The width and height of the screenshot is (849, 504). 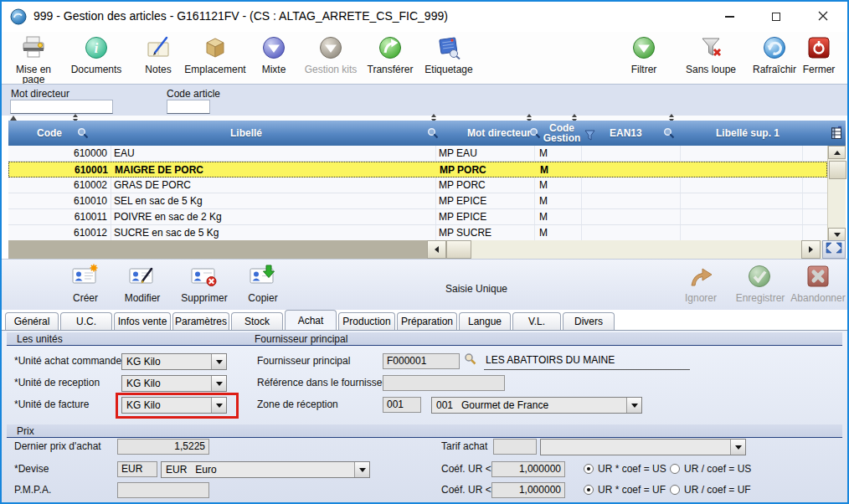 I want to click on tab-langue: Langue, so click(x=485, y=321).